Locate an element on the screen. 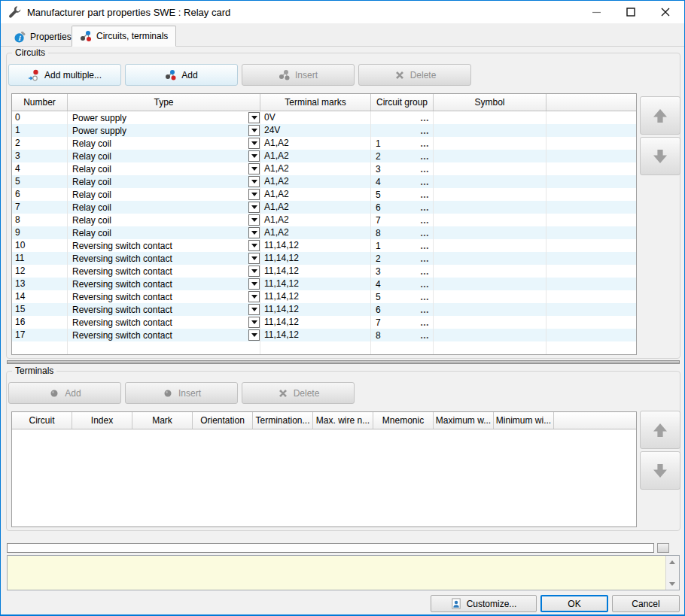 The image size is (685, 616). table-row: 16 Reversing switch contact 11,14,12 7 … is located at coordinates (324, 322).